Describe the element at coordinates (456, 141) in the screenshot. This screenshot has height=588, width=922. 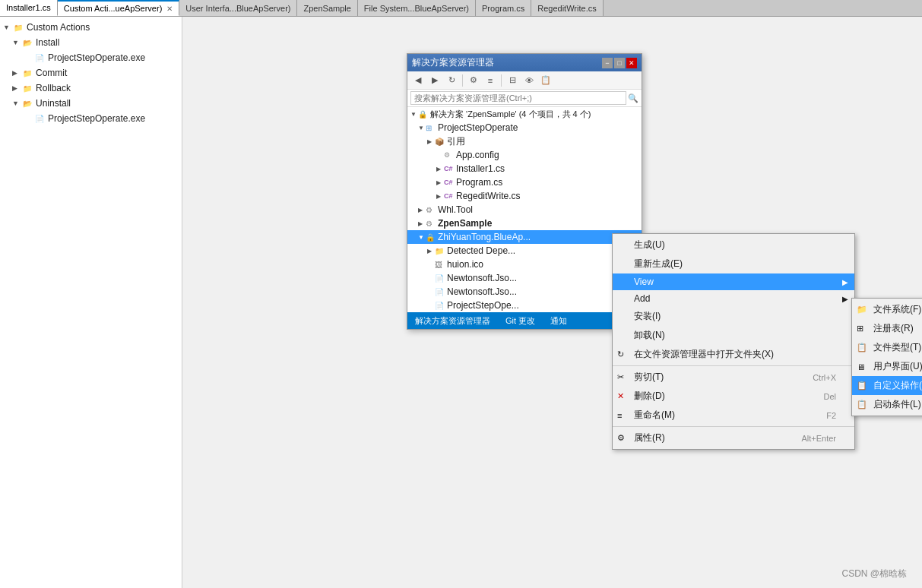
I see `ref-label: 引用` at that location.